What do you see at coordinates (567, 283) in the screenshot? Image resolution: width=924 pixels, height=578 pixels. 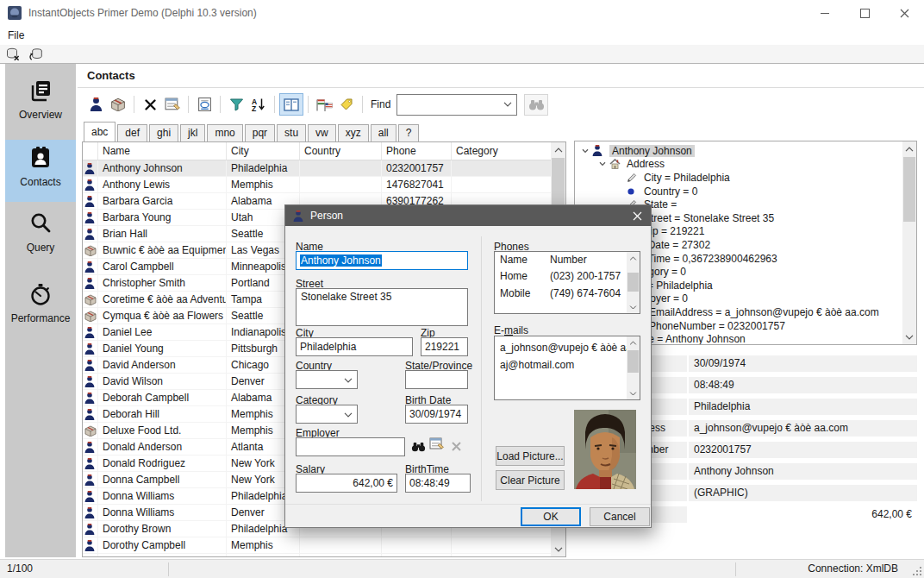 I see `phones-list: NameNumberHome(023) 200-1757Mobile(749) …` at bounding box center [567, 283].